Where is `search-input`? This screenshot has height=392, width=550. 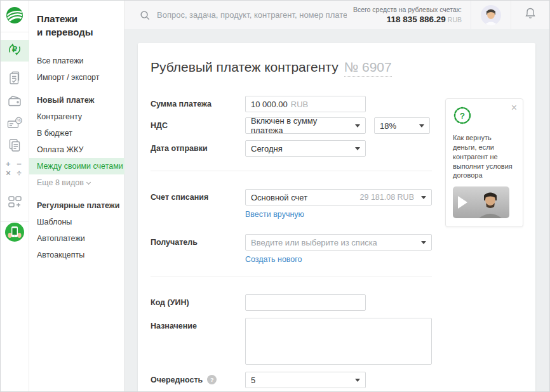
search-input is located at coordinates (252, 15).